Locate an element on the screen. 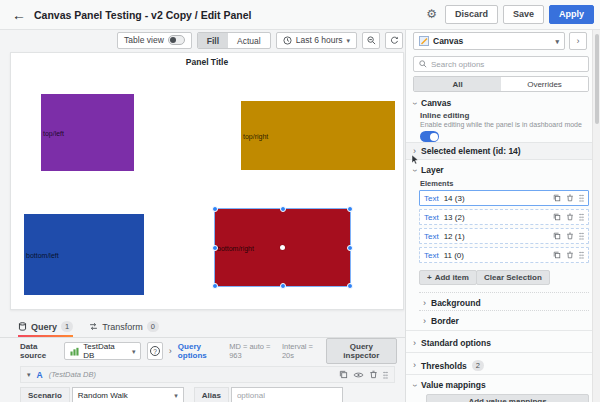 Image resolution: width=600 pixels, height=402 pixels. resize-handle-s is located at coordinates (283, 286).